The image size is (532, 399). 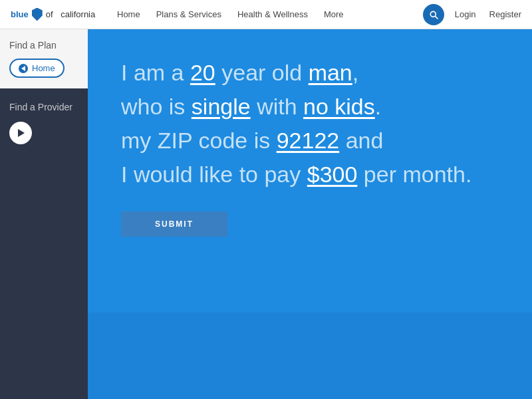 I want to click on hero-zip: 92122, so click(x=309, y=140).